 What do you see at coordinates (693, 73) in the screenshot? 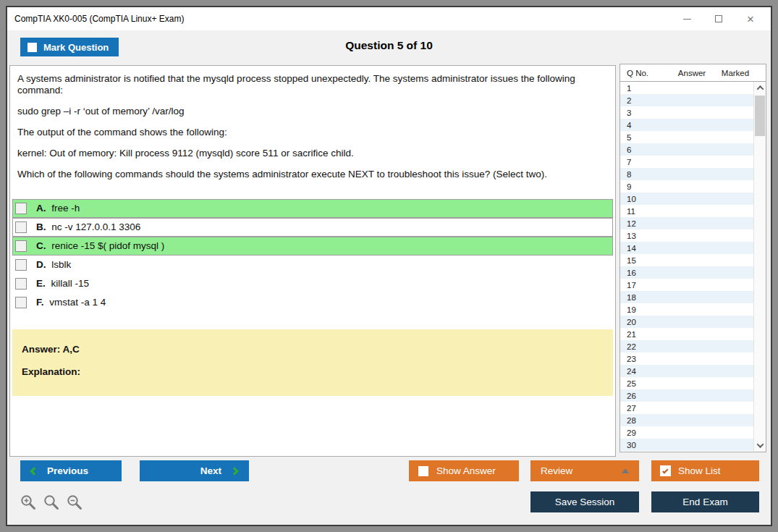
I see `question-list-header: Q No. Answer Marked` at bounding box center [693, 73].